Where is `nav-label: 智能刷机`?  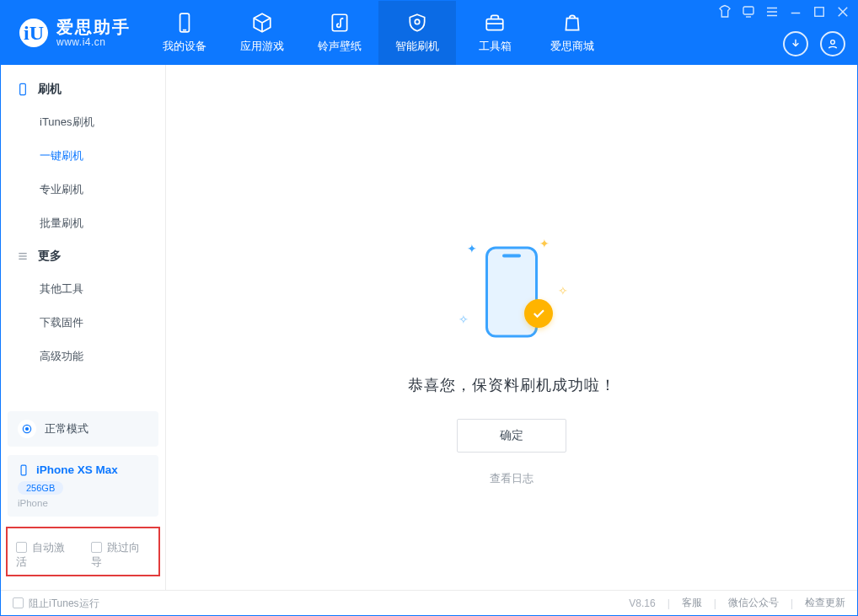
nav-label: 智能刷机 is located at coordinates (417, 46).